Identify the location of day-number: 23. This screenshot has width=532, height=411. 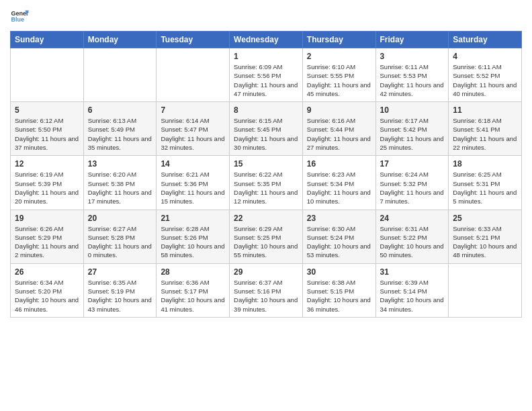
(339, 218).